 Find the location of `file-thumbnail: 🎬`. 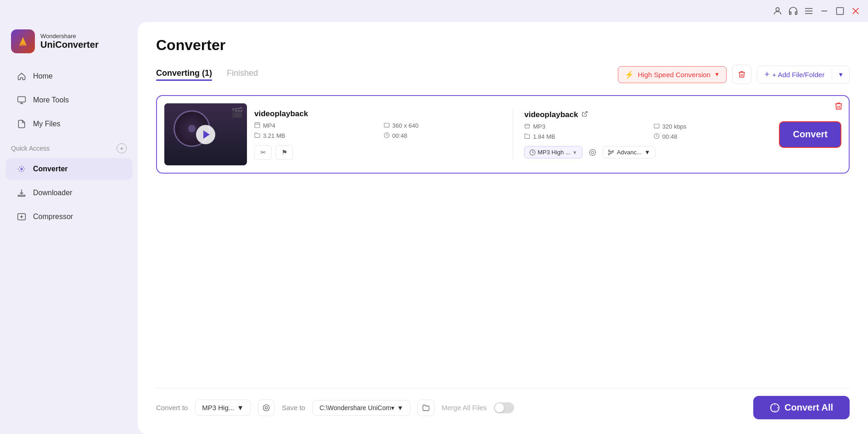

file-thumbnail: 🎬 is located at coordinates (206, 134).